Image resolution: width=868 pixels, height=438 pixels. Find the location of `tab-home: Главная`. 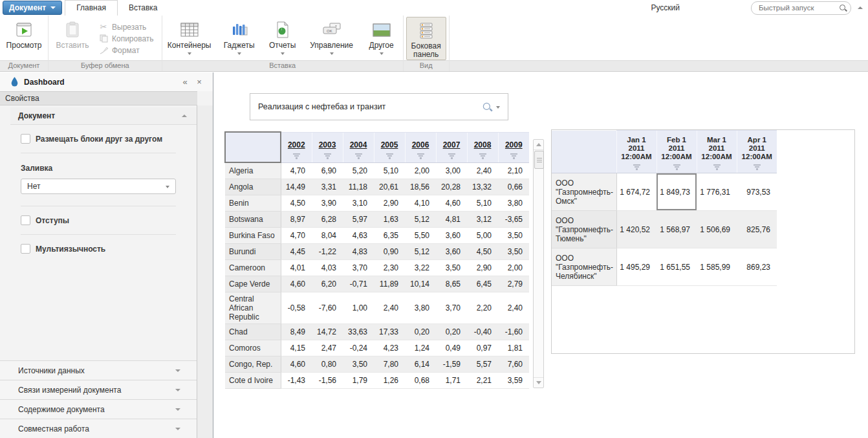

tab-home: Главная is located at coordinates (91, 8).